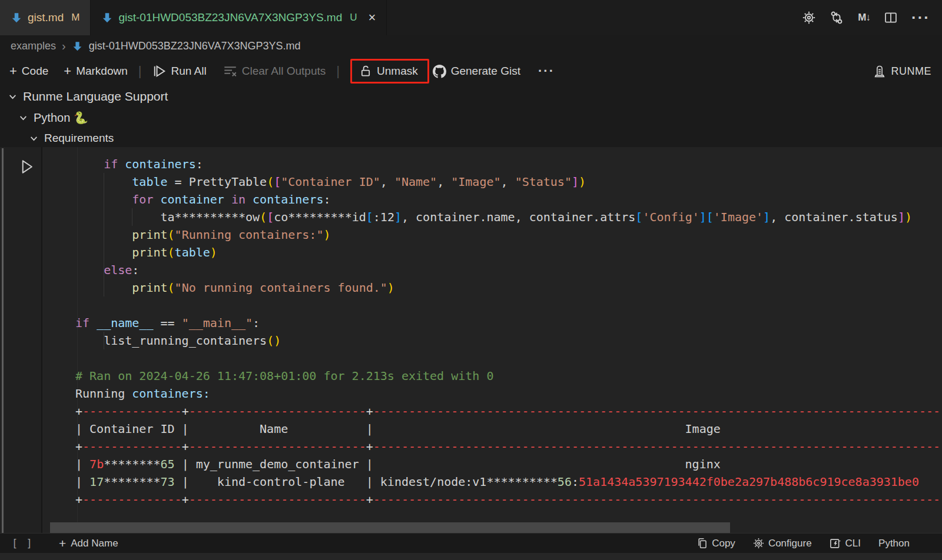 The width and height of the screenshot is (942, 560). Describe the element at coordinates (508, 323) in the screenshot. I see `code-line: if __name__ == "__main__":` at that location.